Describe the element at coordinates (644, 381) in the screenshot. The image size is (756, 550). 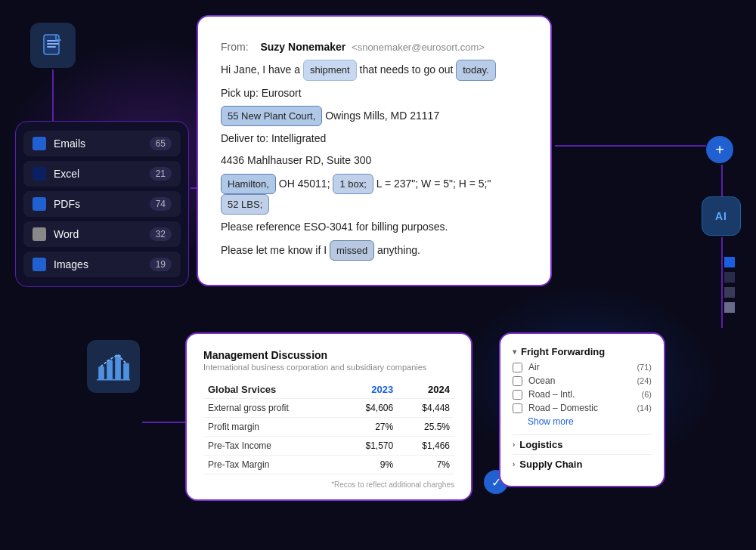
I see `ocean-count: (24)` at that location.